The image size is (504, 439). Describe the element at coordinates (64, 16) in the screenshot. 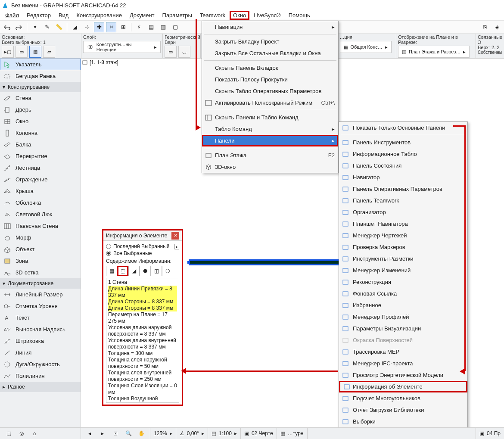

I see `menu-view: Вид` at that location.